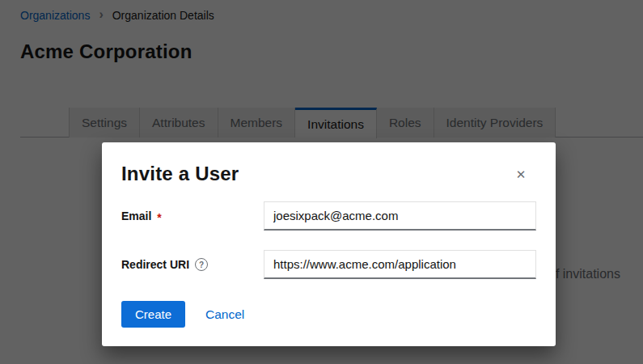  I want to click on redirect-uri-label: Redirect URI ?, so click(192, 265).